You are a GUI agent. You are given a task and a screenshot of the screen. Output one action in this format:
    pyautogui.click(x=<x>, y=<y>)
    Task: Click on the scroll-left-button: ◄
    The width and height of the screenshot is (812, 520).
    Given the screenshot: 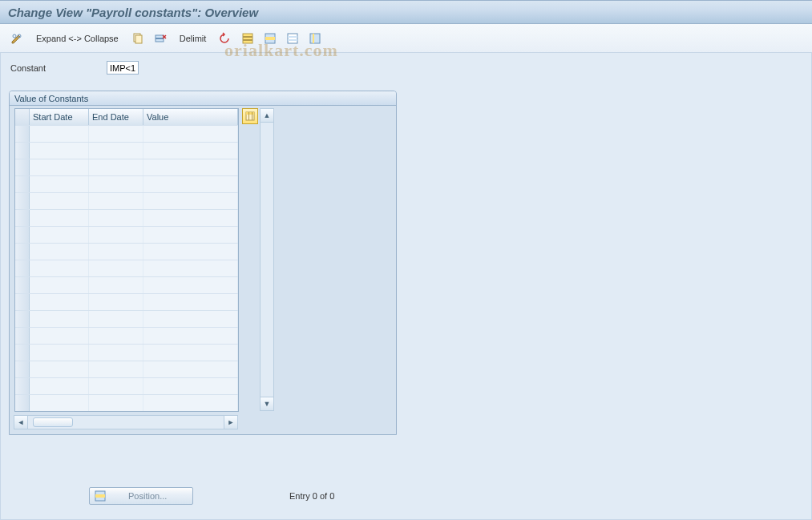 What is the action you would take?
    pyautogui.click(x=21, y=422)
    